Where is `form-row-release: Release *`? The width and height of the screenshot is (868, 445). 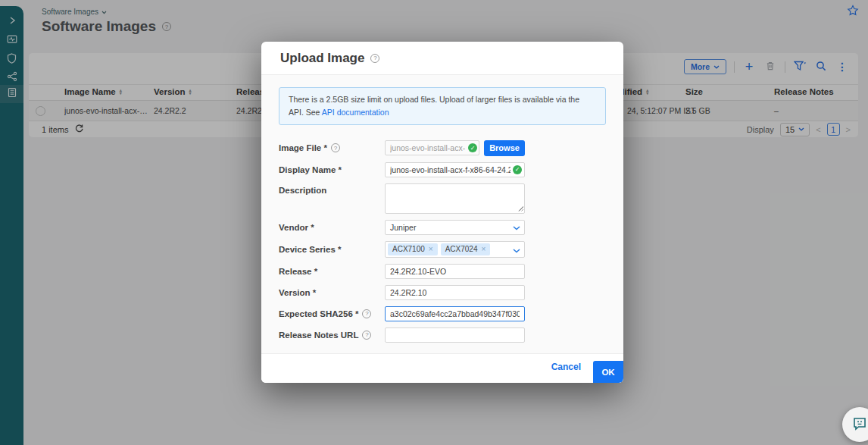
form-row-release: Release * is located at coordinates (442, 271).